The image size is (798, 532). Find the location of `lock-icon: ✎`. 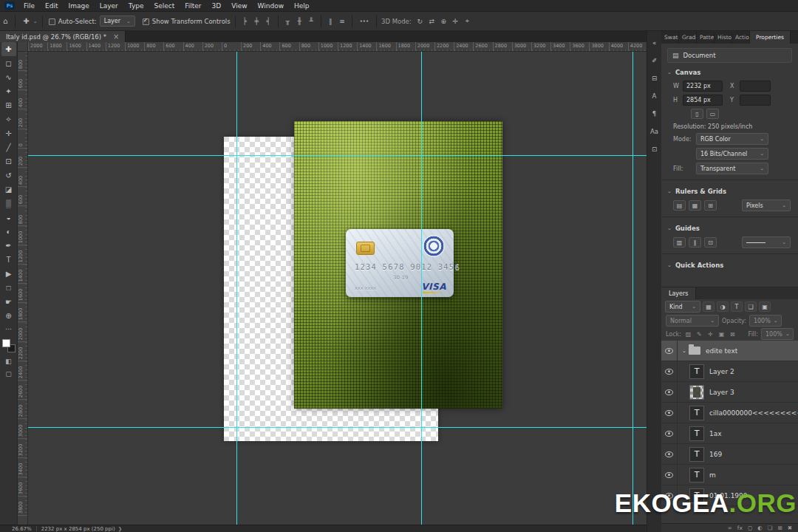

lock-icon: ✎ is located at coordinates (699, 334).